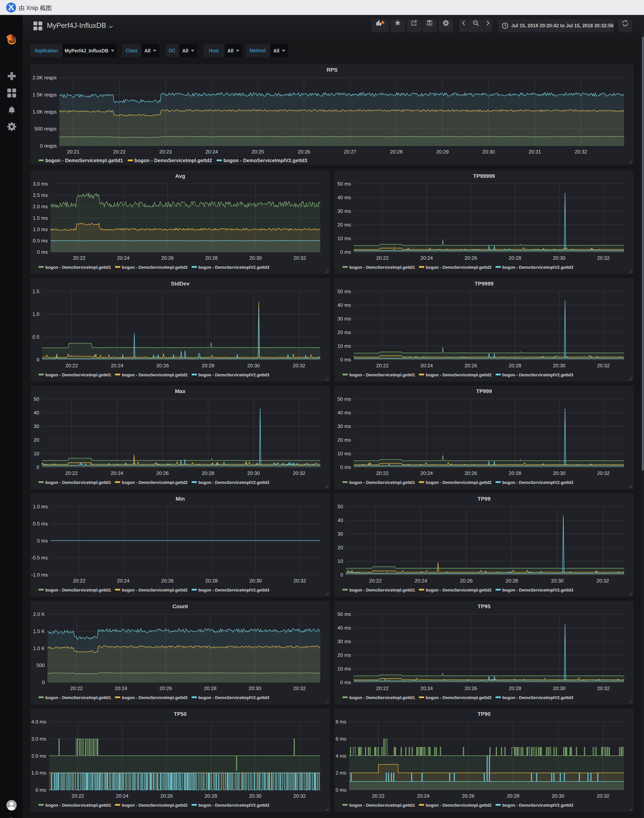  I want to click on svg-text: 8 ms, so click(341, 721).